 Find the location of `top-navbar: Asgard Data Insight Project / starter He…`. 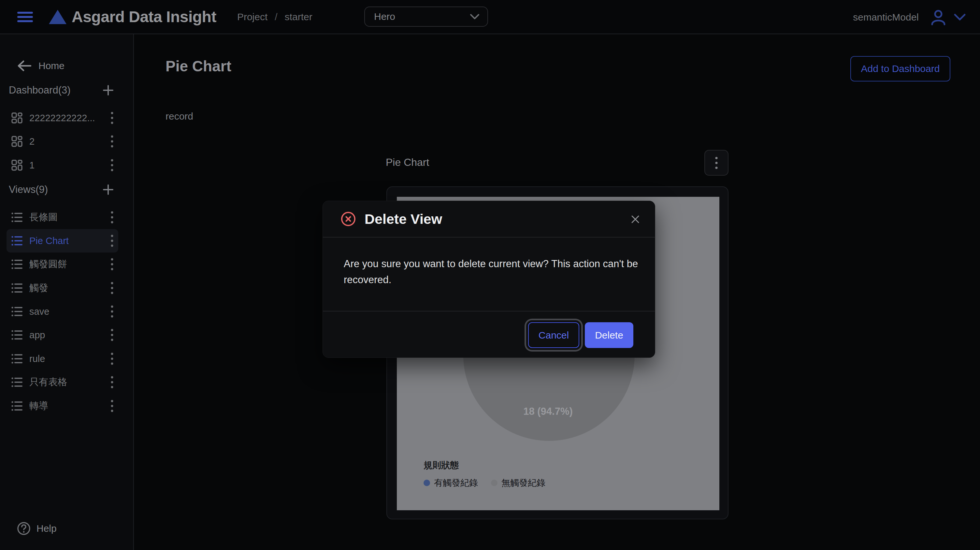

top-navbar: Asgard Data Insight Project / starter He… is located at coordinates (490, 17).